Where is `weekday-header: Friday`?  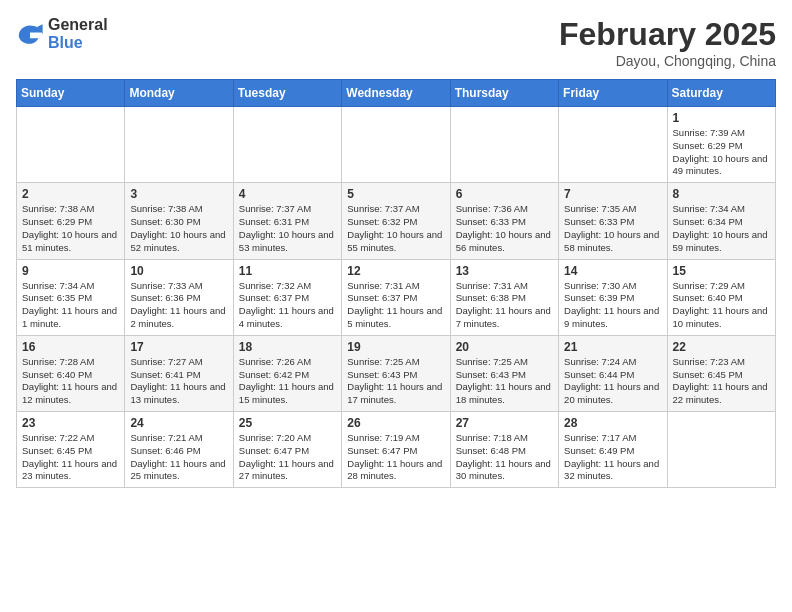
weekday-header: Friday is located at coordinates (613, 94).